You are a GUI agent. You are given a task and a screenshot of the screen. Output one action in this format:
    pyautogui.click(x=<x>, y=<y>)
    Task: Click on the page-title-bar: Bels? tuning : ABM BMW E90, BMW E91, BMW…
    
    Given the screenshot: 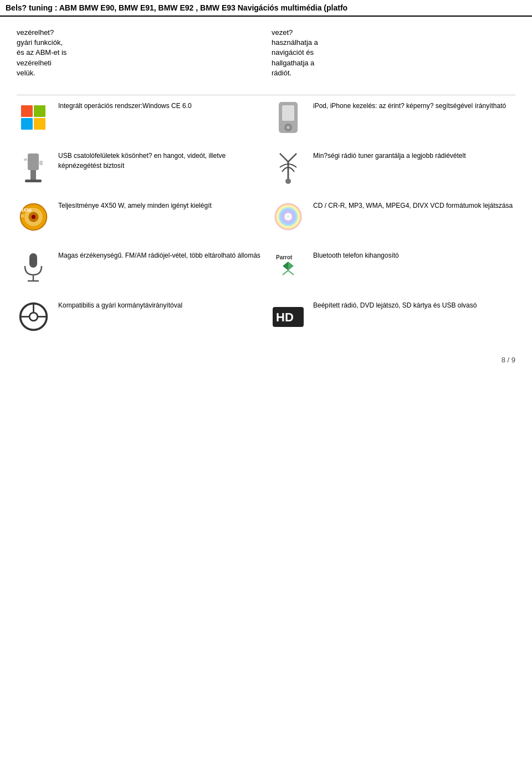 What is the action you would take?
    pyautogui.click(x=266, y=8)
    